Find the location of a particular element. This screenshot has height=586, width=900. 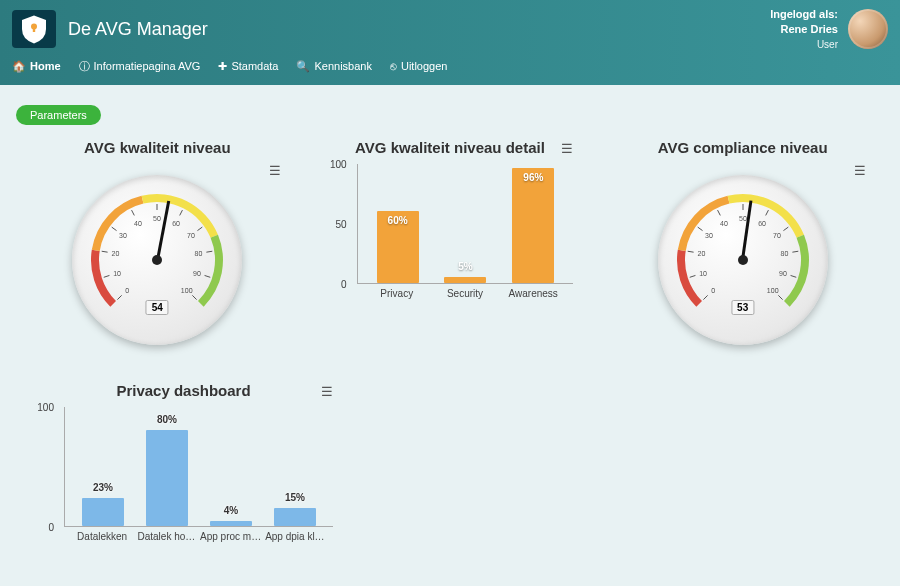

logout-icon: ⎋ is located at coordinates (394, 66).